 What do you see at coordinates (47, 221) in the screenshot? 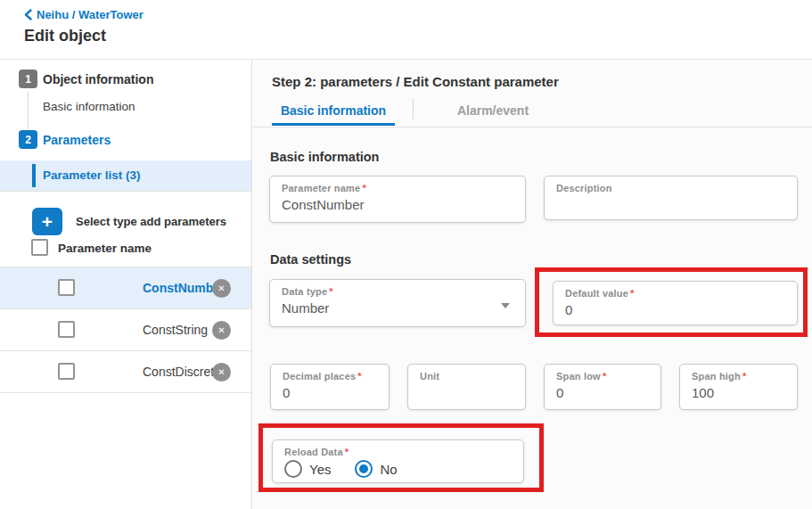
I see `add-parameter-button: +` at bounding box center [47, 221].